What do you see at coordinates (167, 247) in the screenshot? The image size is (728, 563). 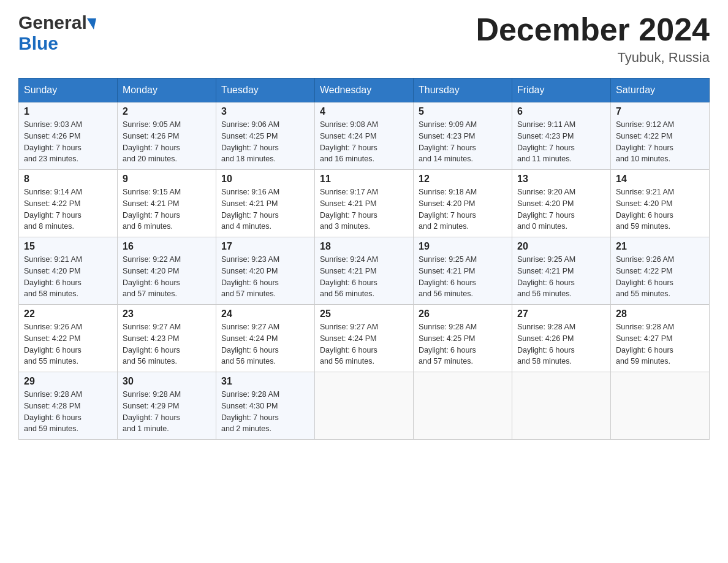 I see `day-number: 16` at bounding box center [167, 247].